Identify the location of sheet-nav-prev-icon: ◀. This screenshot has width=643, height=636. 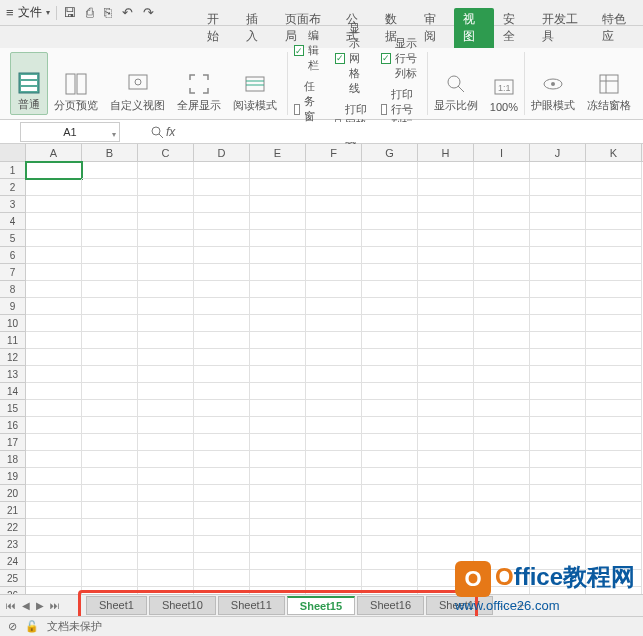
(26, 606).